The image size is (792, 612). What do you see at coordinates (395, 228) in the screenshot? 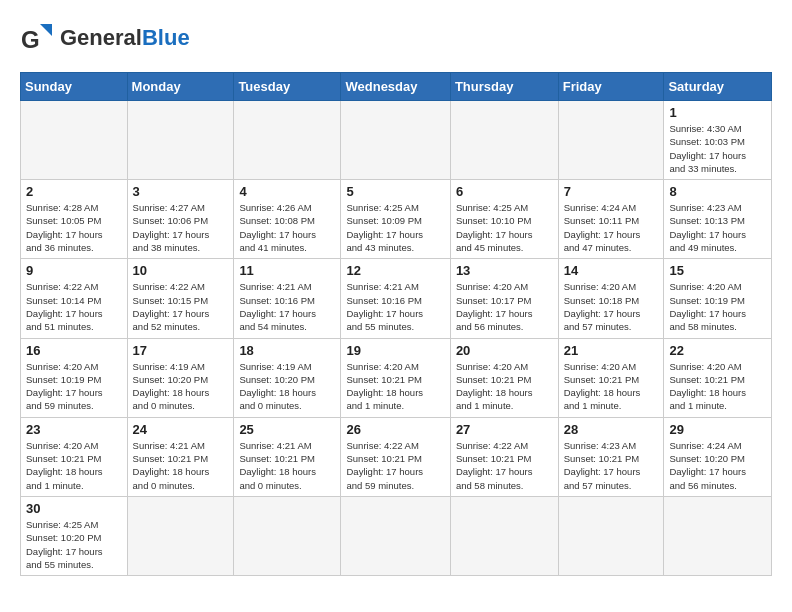
I see `day-info: Sunrise: 4:25 AM Sunset: 10:09 PM Daylig…` at bounding box center [395, 228].